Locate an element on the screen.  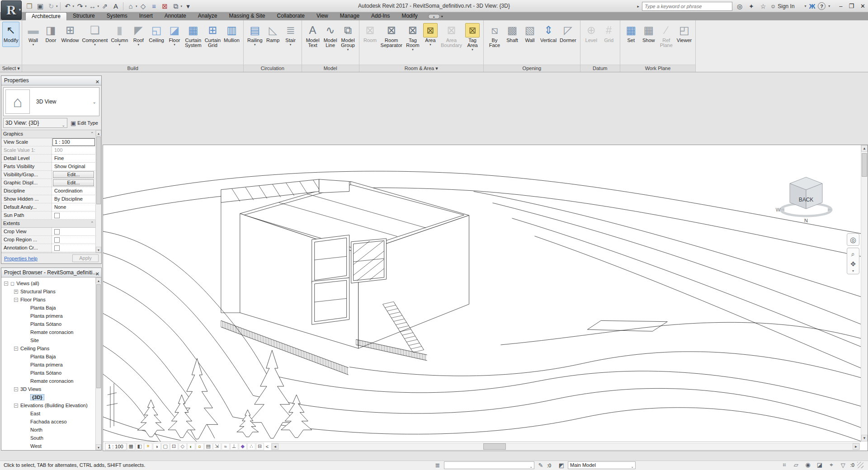
viewcube: BACK N W is located at coordinates (806, 197).